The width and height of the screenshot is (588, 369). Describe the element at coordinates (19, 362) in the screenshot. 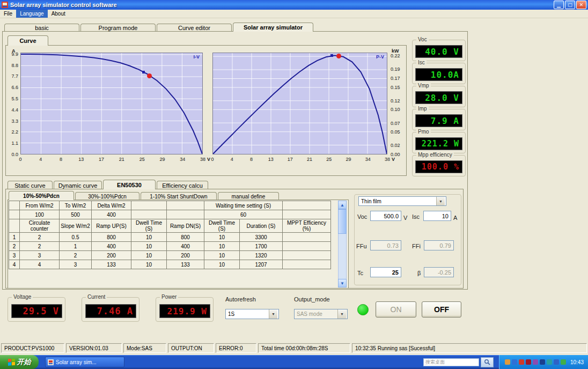

I see `start-button: 开始` at that location.